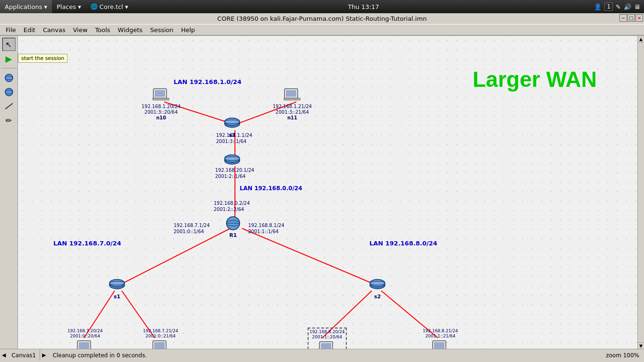 This screenshot has width=644, height=362. Describe the element at coordinates (631, 18) in the screenshot. I see `maximize-button: □` at that location.